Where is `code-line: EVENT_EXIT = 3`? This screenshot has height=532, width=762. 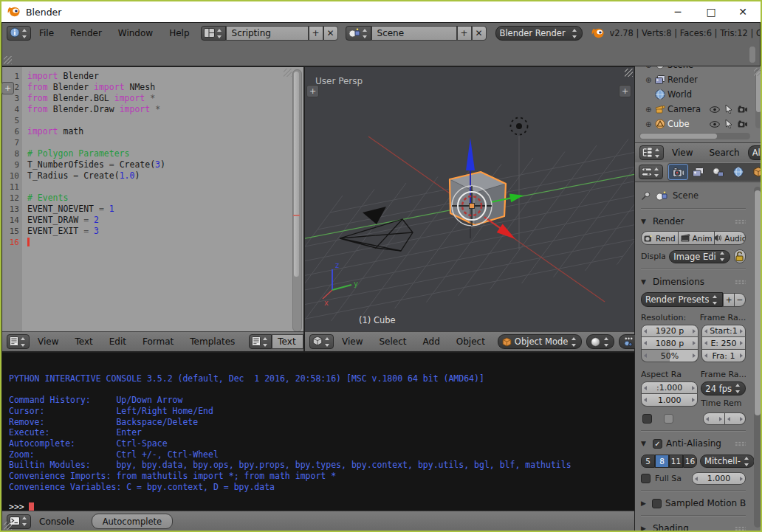
code-line: EVENT_EXIT = 3 is located at coordinates (159, 232).